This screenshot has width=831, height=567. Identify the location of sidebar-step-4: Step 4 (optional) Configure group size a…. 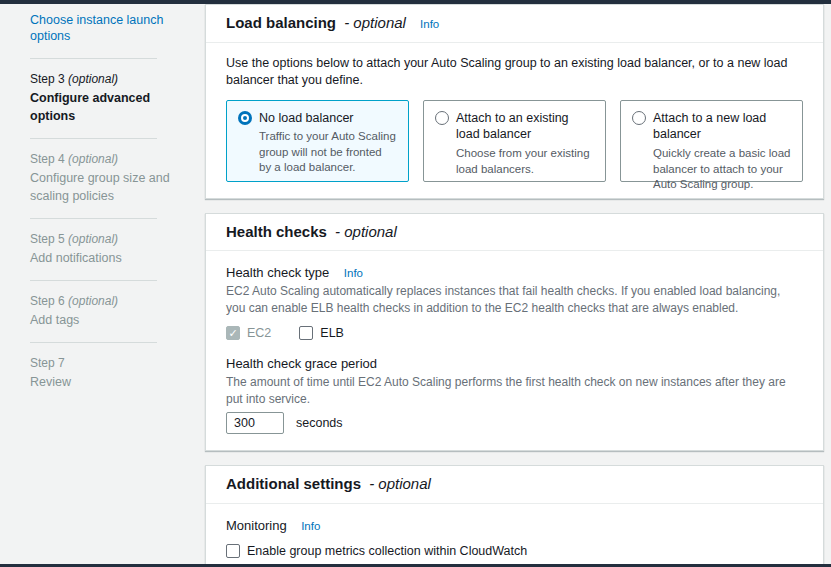
(108, 178).